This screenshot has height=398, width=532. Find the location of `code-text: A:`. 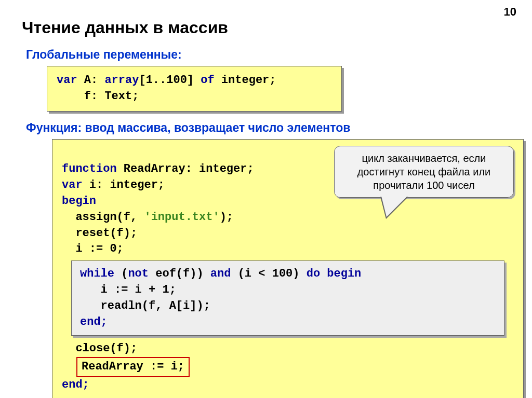

code-text: A: is located at coordinates (91, 80).